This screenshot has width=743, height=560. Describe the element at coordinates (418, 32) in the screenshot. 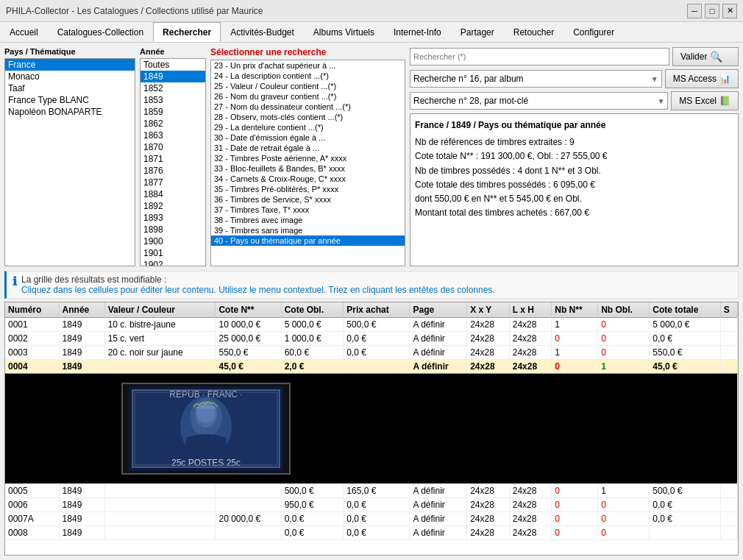

I see `menu-item-internet: Internet-Info` at that location.